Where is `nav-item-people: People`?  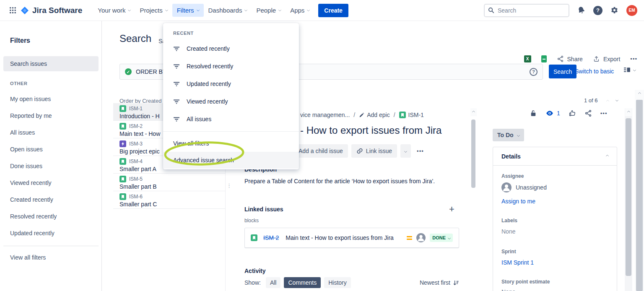
nav-item-people: People is located at coordinates (268, 10).